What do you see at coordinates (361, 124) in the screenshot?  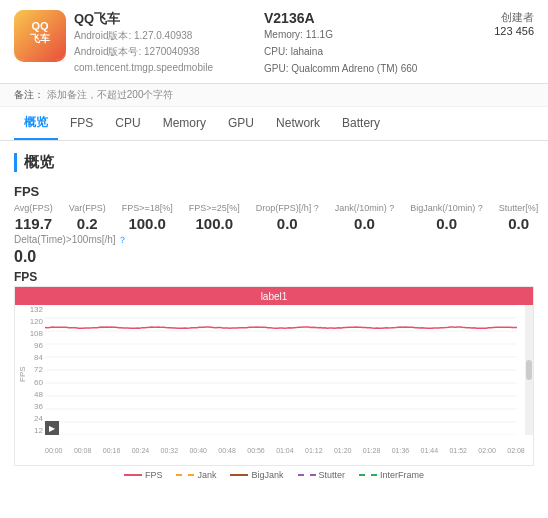 I see `tab-battery: Battery` at bounding box center [361, 124].